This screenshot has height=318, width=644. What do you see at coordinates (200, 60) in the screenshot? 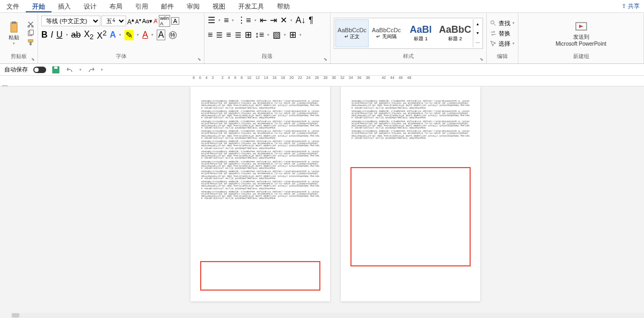
I see `font-launcher: ⬊` at bounding box center [200, 60].